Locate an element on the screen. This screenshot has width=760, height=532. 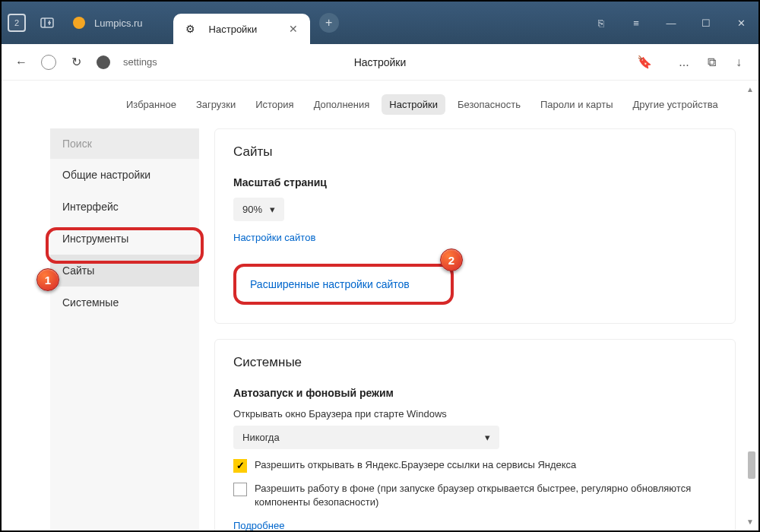
sidebar-item-sites: Сайты is located at coordinates (125, 271).